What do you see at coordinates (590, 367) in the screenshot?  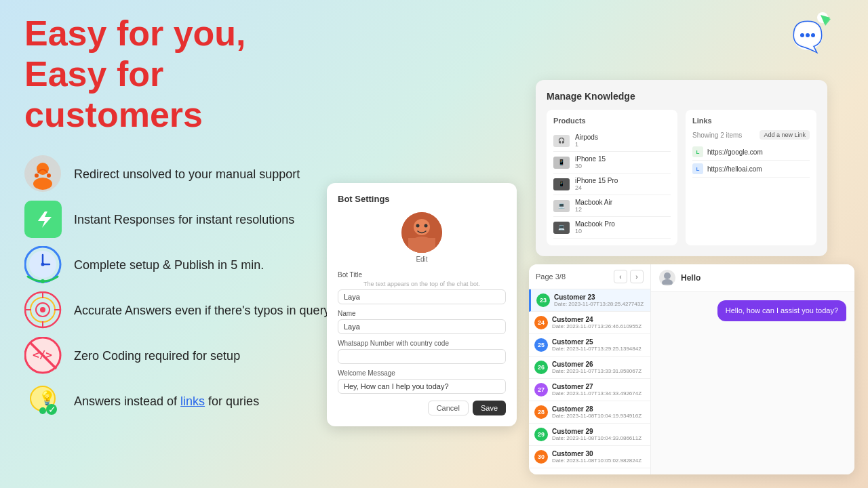 I see `customer-entry-26: 26 Customer 26 Date: 2023-11-07T13:33:31…` at bounding box center [590, 367].